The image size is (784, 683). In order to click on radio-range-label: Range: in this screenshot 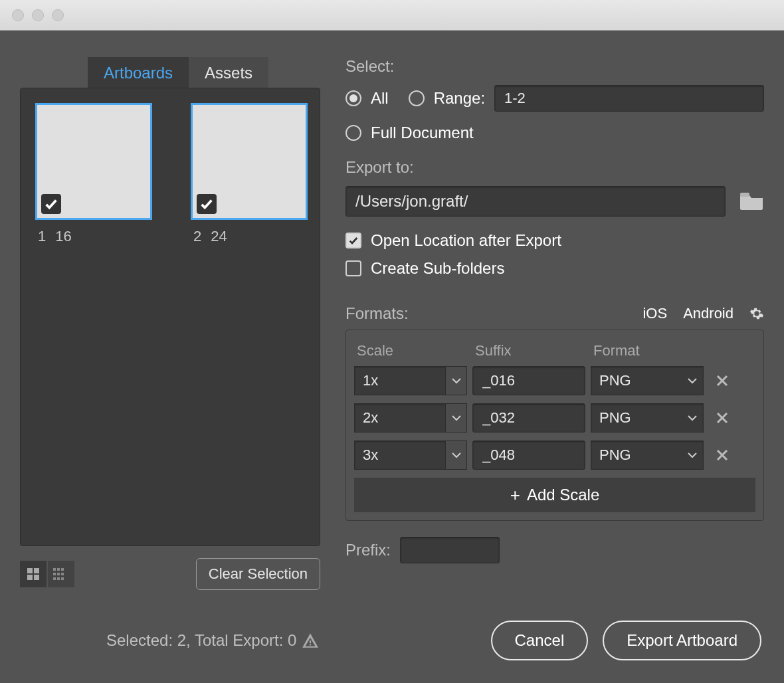, I will do `click(460, 98)`.